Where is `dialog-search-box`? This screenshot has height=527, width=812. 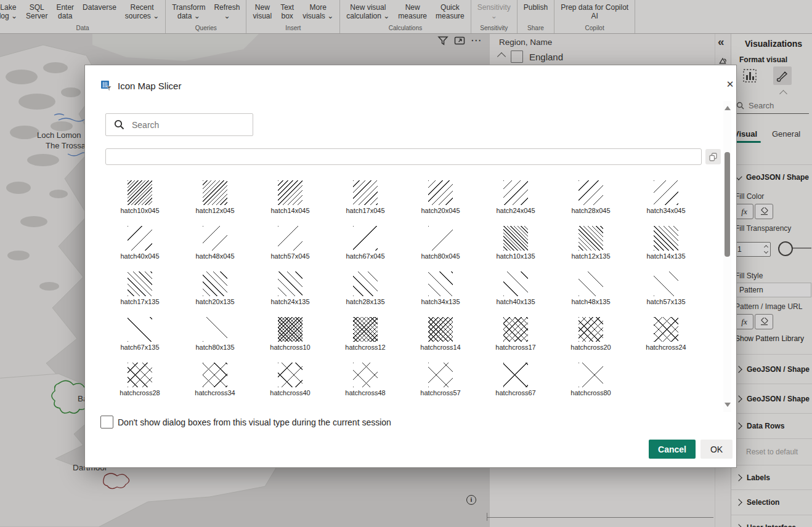
dialog-search-box is located at coordinates (179, 124).